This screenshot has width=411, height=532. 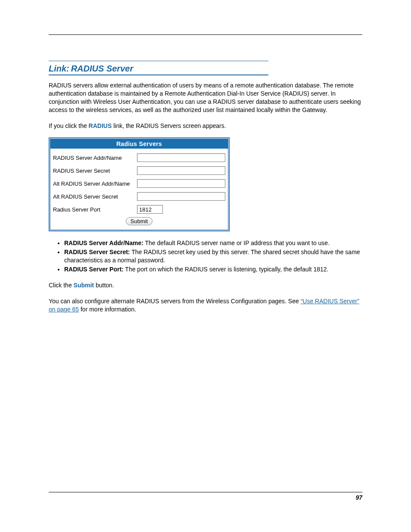 I want to click on table-row: RADIUS Server Addr/Name, so click(x=139, y=158).